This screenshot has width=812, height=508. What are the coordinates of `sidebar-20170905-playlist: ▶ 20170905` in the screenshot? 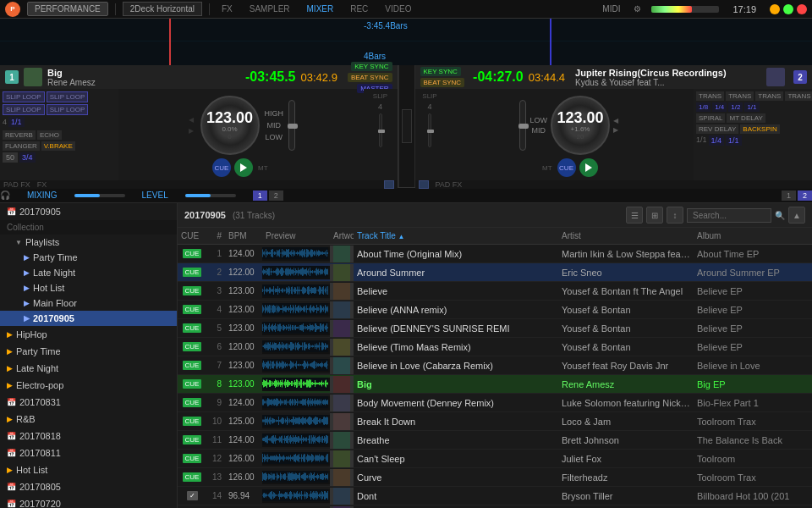 It's located at (88, 318).